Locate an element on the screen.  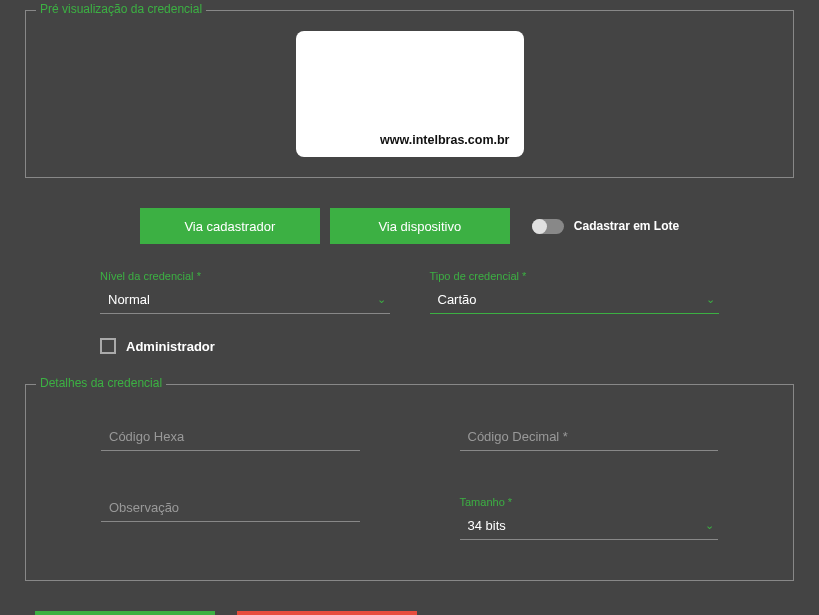
via-cadastrador-button: Via cadastrador is located at coordinates (230, 226).